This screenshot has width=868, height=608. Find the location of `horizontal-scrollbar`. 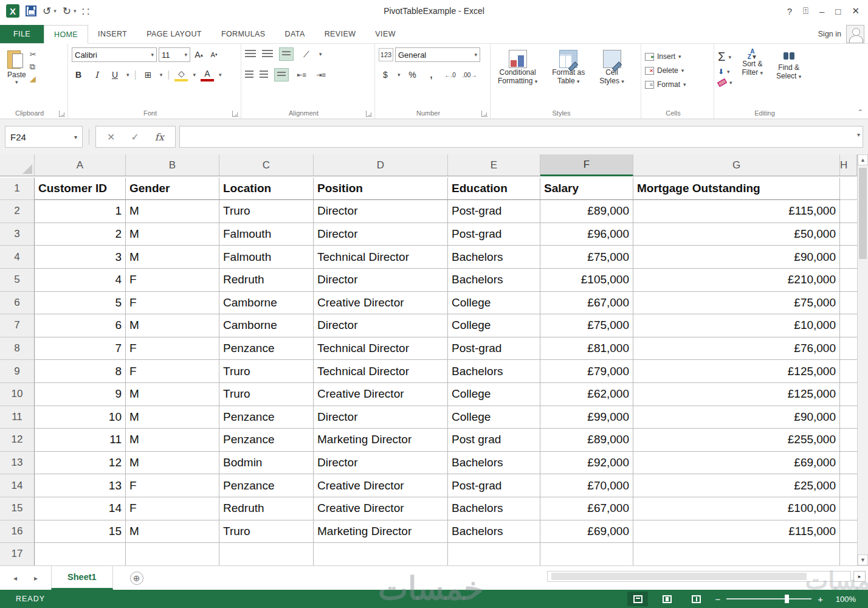

horizontal-scrollbar is located at coordinates (699, 576).